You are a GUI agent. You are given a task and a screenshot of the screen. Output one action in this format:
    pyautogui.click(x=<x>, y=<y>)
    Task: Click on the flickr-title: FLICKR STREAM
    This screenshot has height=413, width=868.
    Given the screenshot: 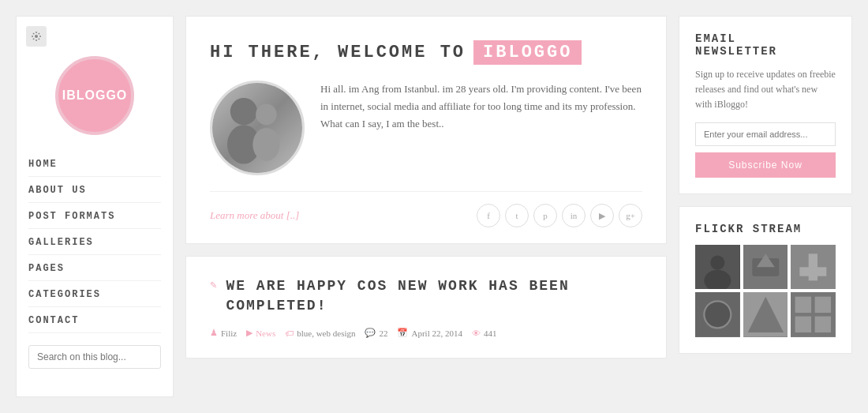 What is the action you would take?
    pyautogui.click(x=765, y=229)
    